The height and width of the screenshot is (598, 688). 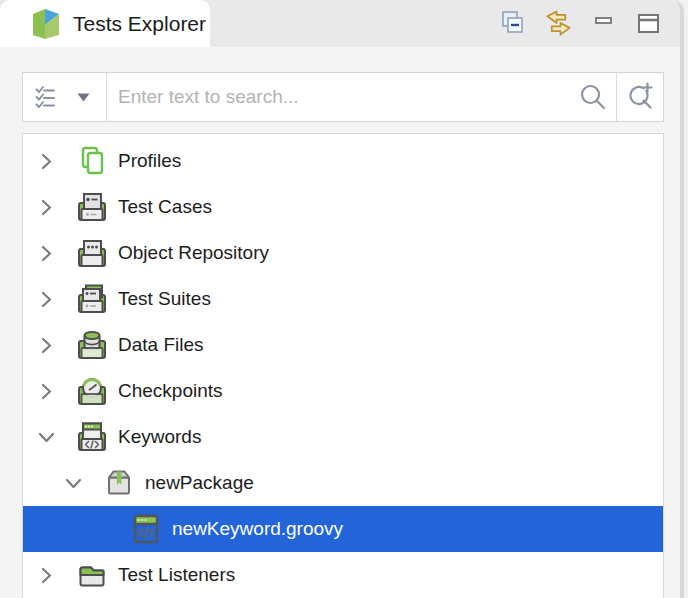 What do you see at coordinates (343, 391) in the screenshot?
I see `tree-item-checkpoints: Checkpoints` at bounding box center [343, 391].